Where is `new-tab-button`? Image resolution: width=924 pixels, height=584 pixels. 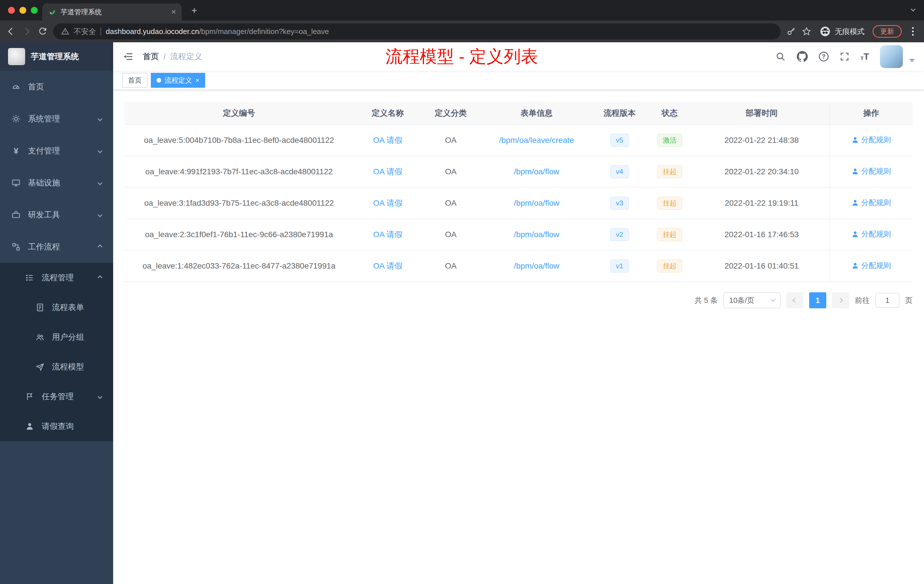
new-tab-button is located at coordinates (194, 10).